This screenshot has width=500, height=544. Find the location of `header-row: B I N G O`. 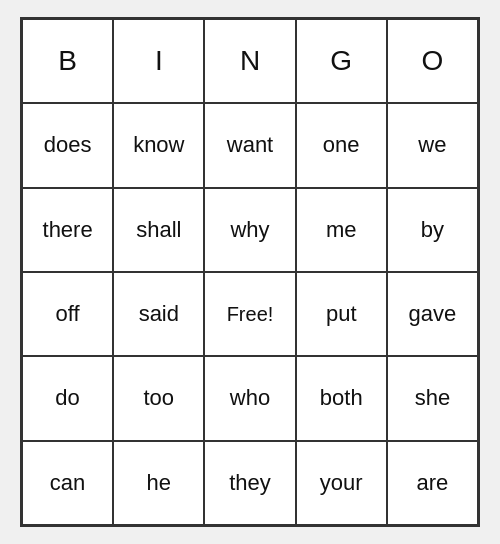

header-row: B I N G O is located at coordinates (250, 61).